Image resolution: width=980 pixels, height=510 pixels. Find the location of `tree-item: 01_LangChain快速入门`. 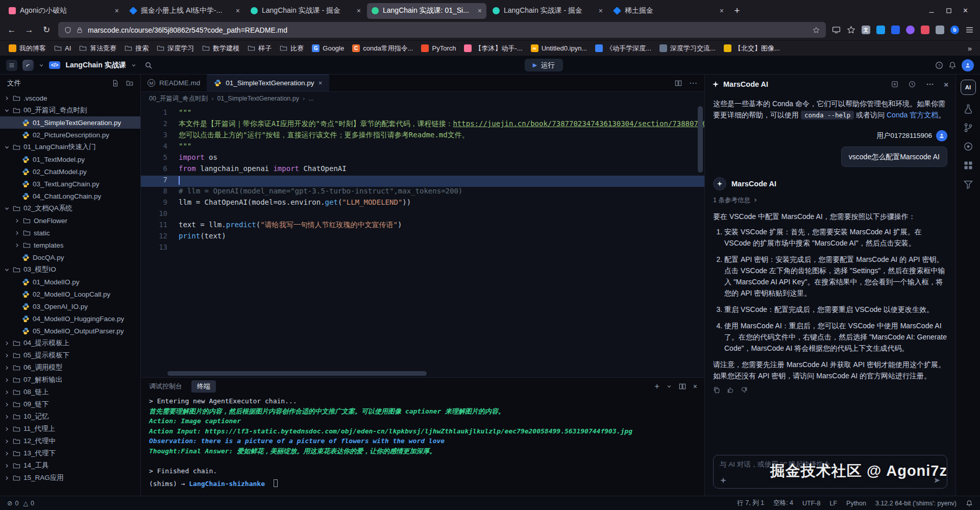

tree-item: 01_LangChain快速入门 is located at coordinates (70, 147).